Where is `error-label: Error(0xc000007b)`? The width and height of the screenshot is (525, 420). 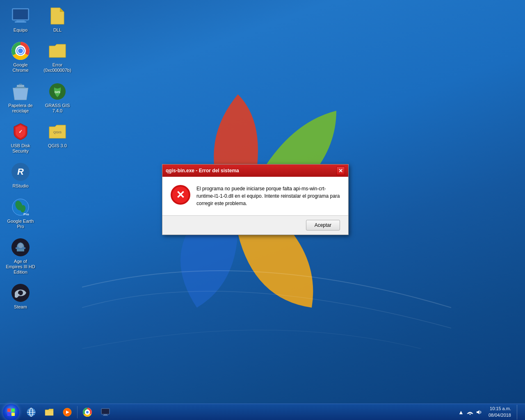 error-label: Error(0xc000007b) is located at coordinates (57, 68).